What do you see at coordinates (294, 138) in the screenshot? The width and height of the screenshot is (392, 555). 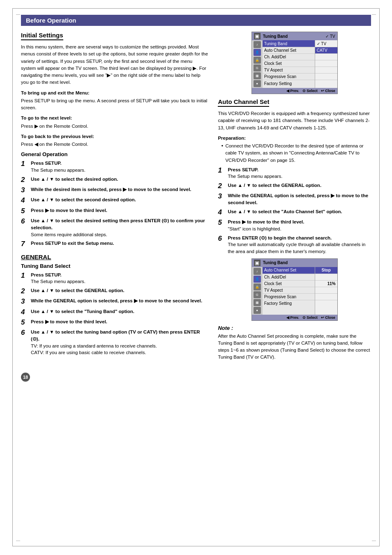 I see `preparation-label: Preparation:` at bounding box center [294, 138].